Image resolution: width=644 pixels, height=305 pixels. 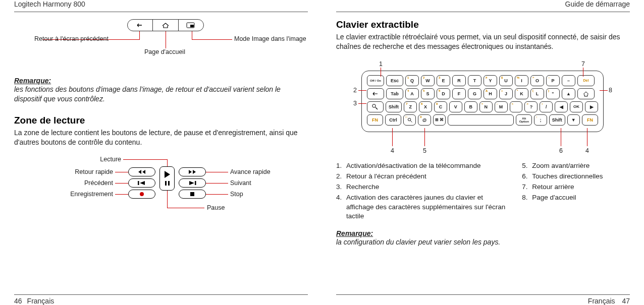 What do you see at coordinates (72, 39) in the screenshot?
I see `callout-back: Retour à l'écran précédent` at bounding box center [72, 39].